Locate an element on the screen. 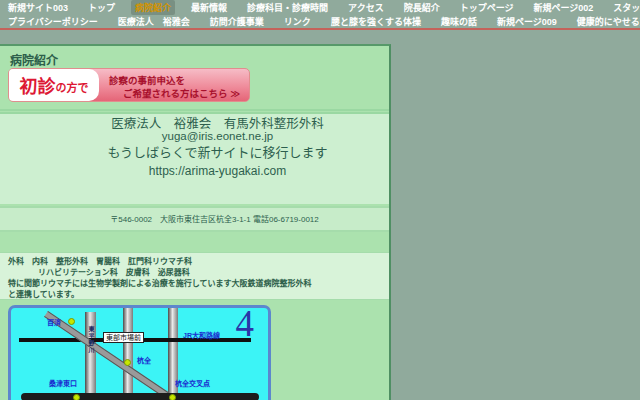 The image size is (640, 400). map-marker-dot-kuwazu-east is located at coordinates (76, 397).